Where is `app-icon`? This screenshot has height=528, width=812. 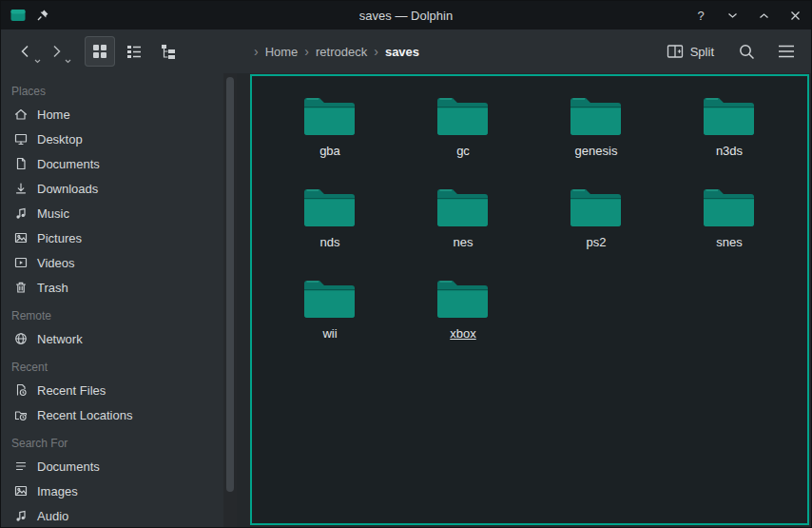
app-icon is located at coordinates (18, 15).